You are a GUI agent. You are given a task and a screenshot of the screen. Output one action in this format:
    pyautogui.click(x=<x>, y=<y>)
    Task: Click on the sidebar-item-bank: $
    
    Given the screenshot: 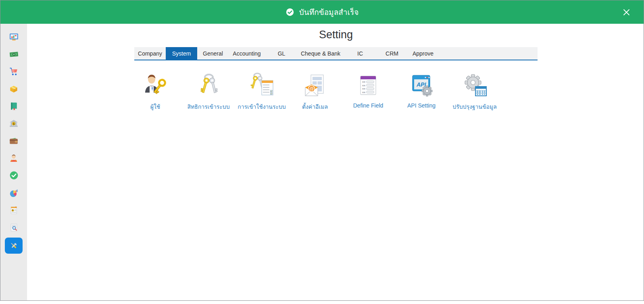 What is the action you would take?
    pyautogui.click(x=14, y=123)
    